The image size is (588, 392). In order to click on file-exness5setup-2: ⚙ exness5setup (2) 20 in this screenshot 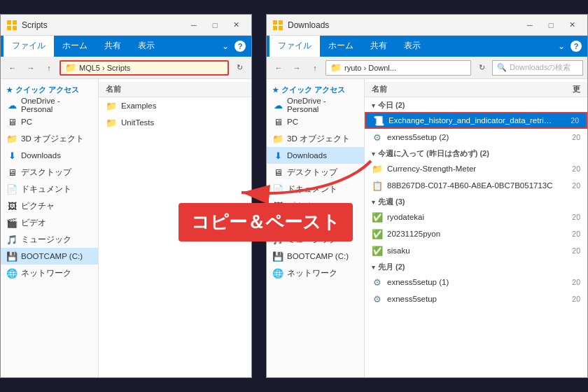, I will do `click(476, 137)`.